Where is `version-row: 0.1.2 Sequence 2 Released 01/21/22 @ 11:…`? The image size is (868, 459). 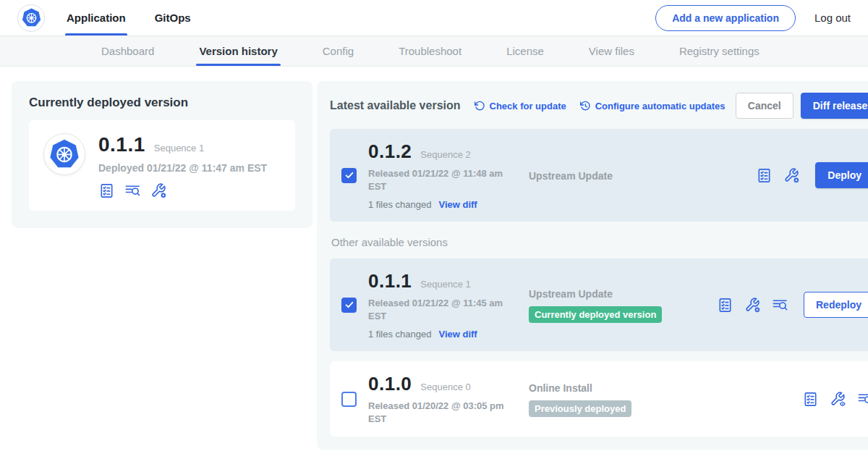 version-row: 0.1.2 Sequence 2 Released 01/21/22 @ 11:… is located at coordinates (599, 175).